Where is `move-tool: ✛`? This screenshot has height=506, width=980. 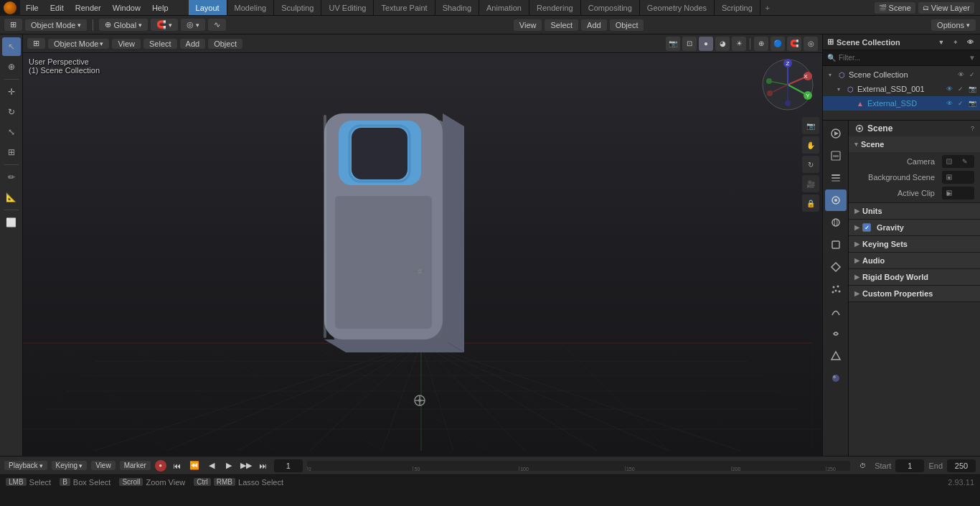 move-tool: ✛ is located at coordinates (11, 92).